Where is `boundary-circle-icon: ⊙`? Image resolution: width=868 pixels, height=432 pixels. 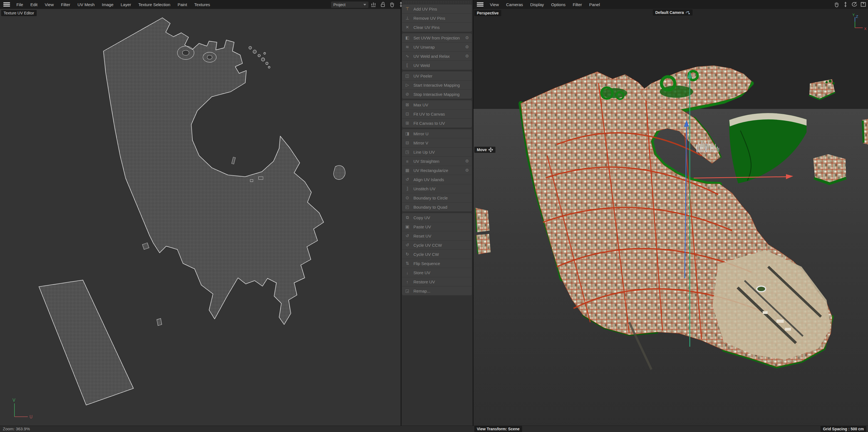
boundary-circle-icon: ⊙ is located at coordinates (407, 198).